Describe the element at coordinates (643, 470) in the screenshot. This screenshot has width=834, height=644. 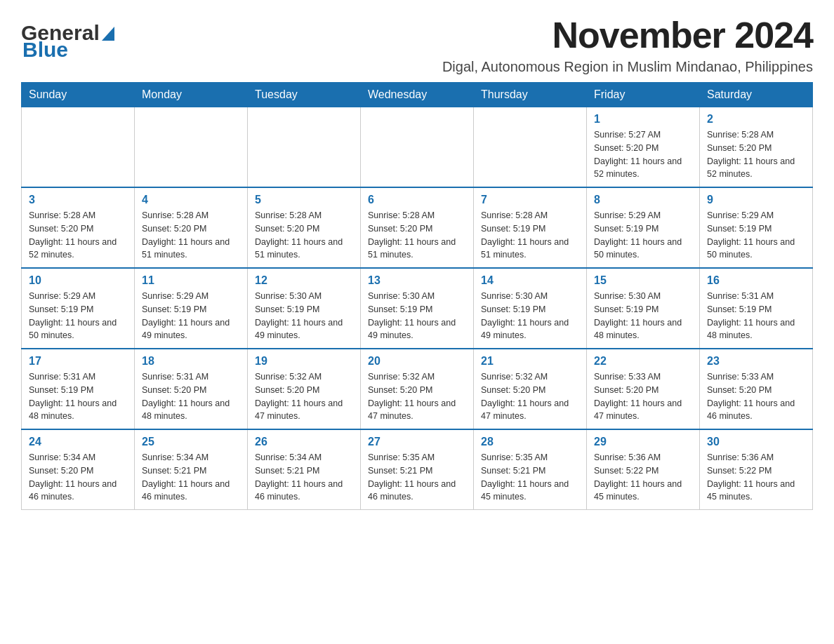
I see `calendar-cell: 29Sunrise: 5:36 AMSunset: 5:22 PMDayligh…` at that location.